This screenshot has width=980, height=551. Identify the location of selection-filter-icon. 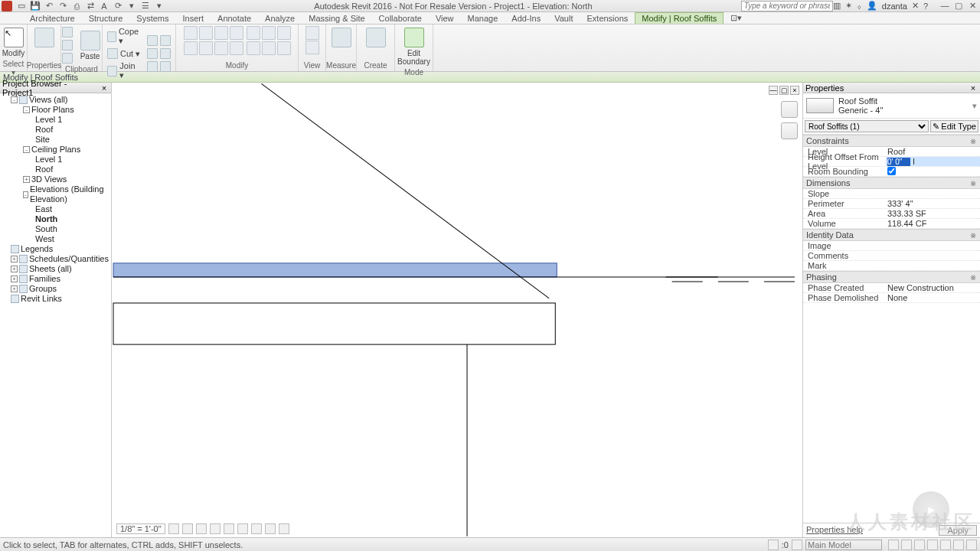
(893, 545).